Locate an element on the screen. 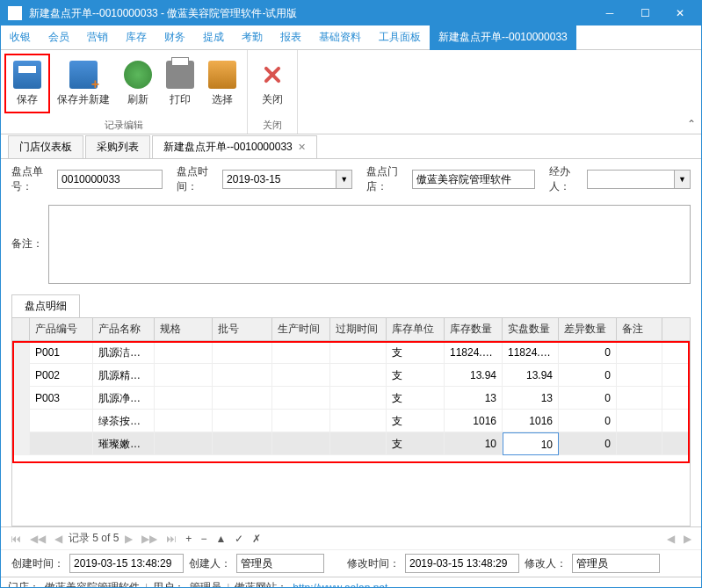  nav-first-icon: ⏮ is located at coordinates (16, 539).